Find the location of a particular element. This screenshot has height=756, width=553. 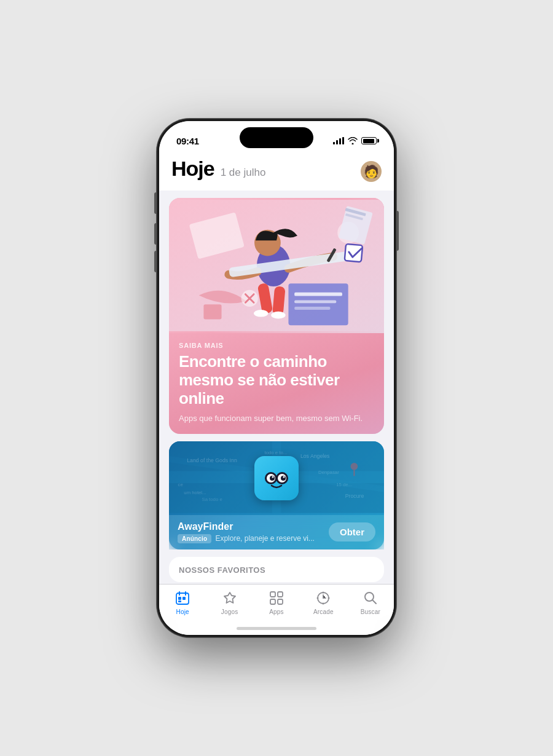

tab-jogos-label: Jogos is located at coordinates (230, 612).